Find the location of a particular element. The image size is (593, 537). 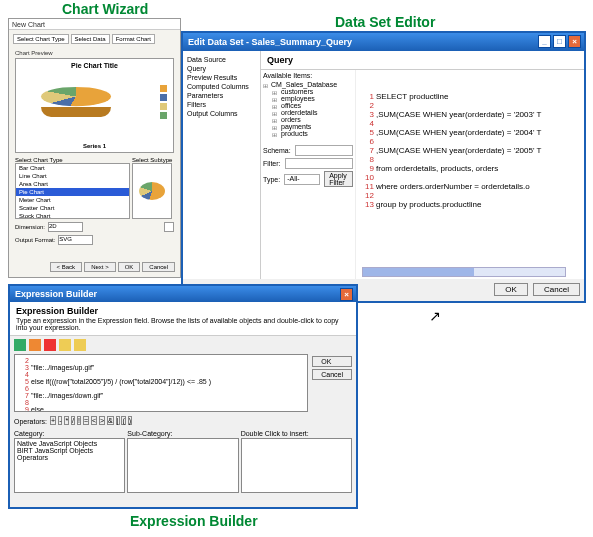

tree-root: CM_Sales_Database is located at coordinates (308, 84).